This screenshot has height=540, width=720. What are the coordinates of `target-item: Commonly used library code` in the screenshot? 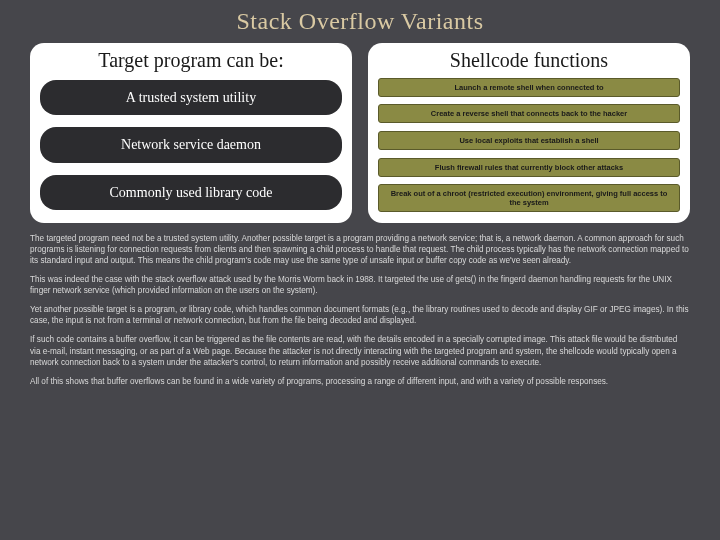 It's located at (191, 192).